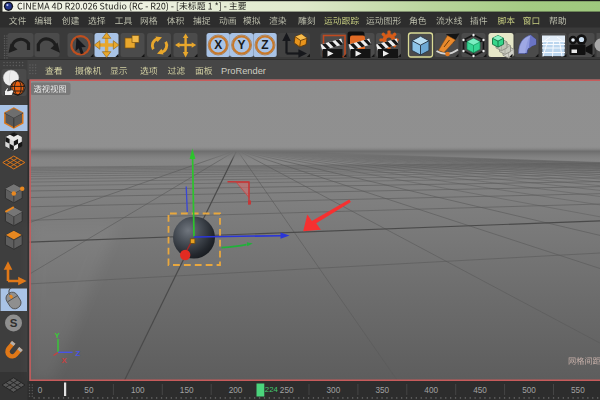  What do you see at coordinates (138, 390) in the screenshot?
I see `svg-text: 100` at bounding box center [138, 390].